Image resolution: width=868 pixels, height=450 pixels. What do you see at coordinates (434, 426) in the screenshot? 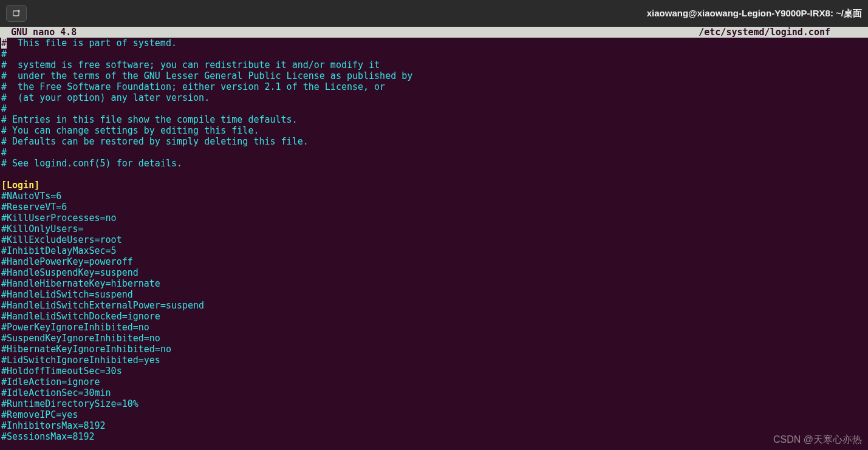
I see `editor-line: #InhibitorsMax=8192` at bounding box center [434, 426].